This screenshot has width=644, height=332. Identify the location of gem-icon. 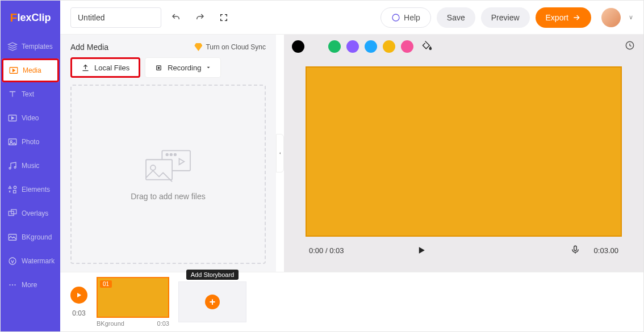
(198, 47).